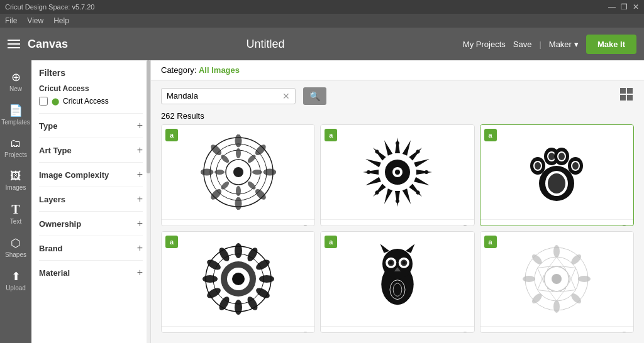  Describe the element at coordinates (306, 225) in the screenshot. I see `image-icons-0: ⓘ` at that location.